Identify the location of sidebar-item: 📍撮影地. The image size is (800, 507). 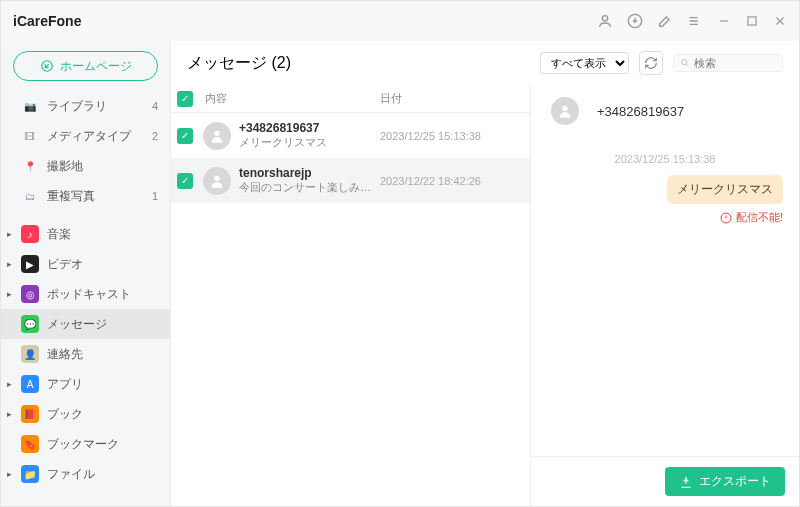
(86, 166).